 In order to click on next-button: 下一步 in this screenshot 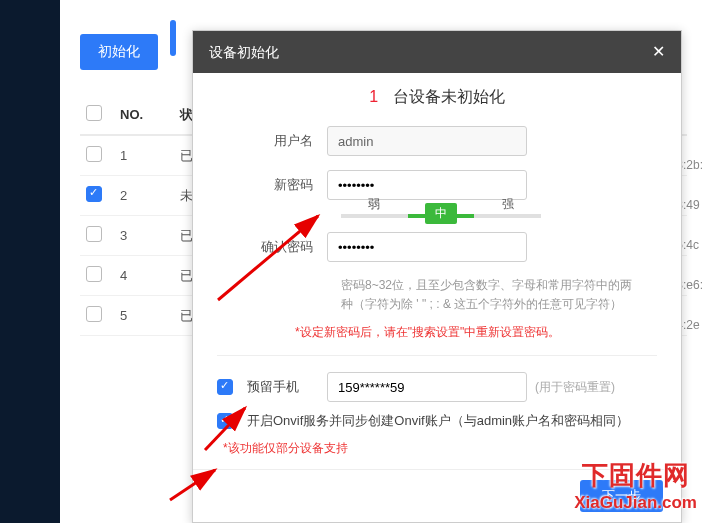, I will do `click(622, 496)`.